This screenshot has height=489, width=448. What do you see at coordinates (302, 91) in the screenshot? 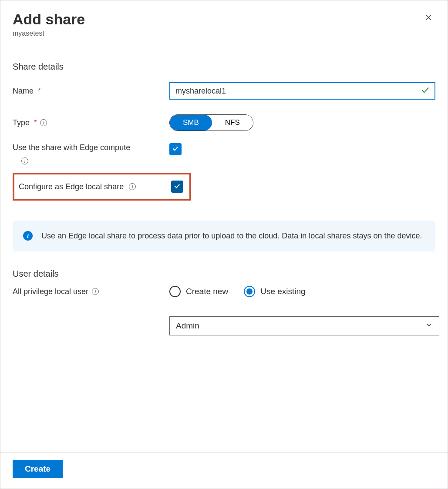
I see `name-input` at bounding box center [302, 91].